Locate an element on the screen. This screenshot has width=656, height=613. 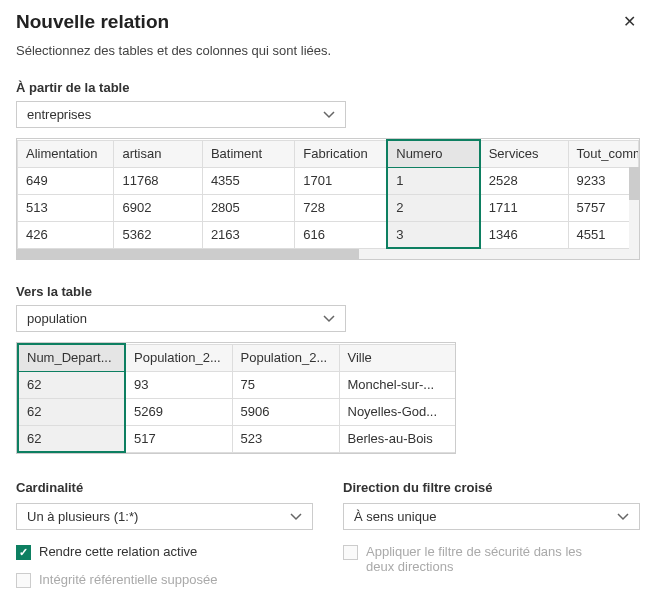
active-relation-label: Rendre cette relation active is located at coordinates (118, 552).